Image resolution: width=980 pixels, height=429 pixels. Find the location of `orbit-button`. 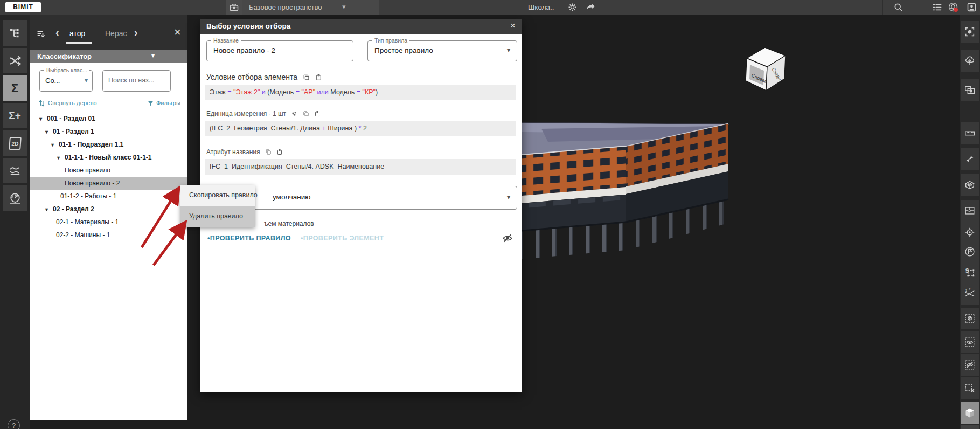

orbit-button is located at coordinates (970, 427).